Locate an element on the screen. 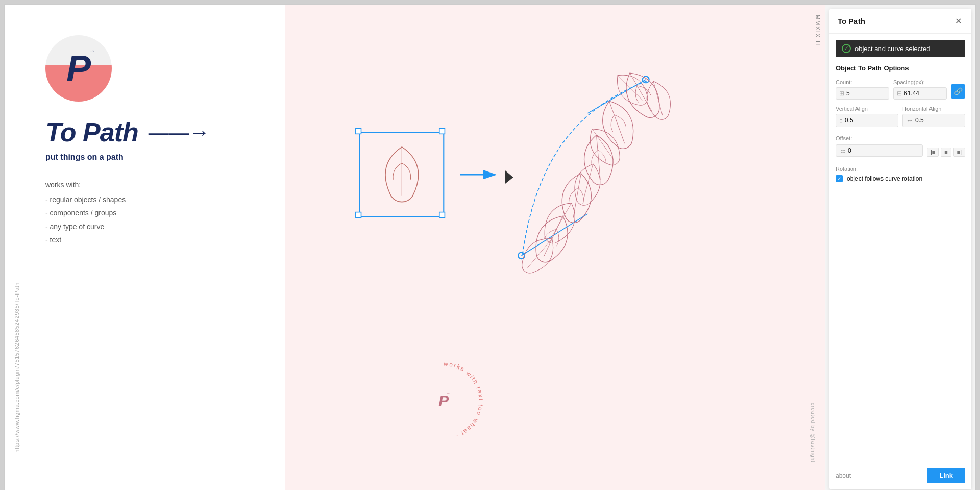  about-link: about is located at coordinates (843, 476).